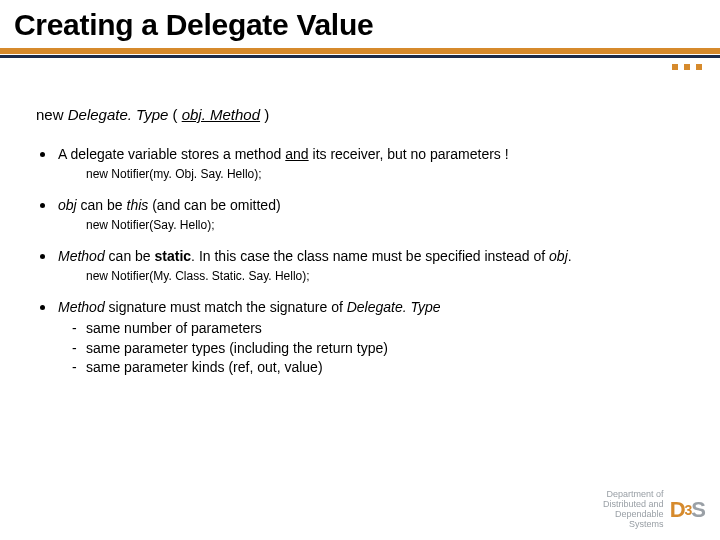 This screenshot has height=540, width=720. What do you see at coordinates (378, 349) in the screenshot?
I see `sublist-item: same parameter types (including the retu…` at bounding box center [378, 349].